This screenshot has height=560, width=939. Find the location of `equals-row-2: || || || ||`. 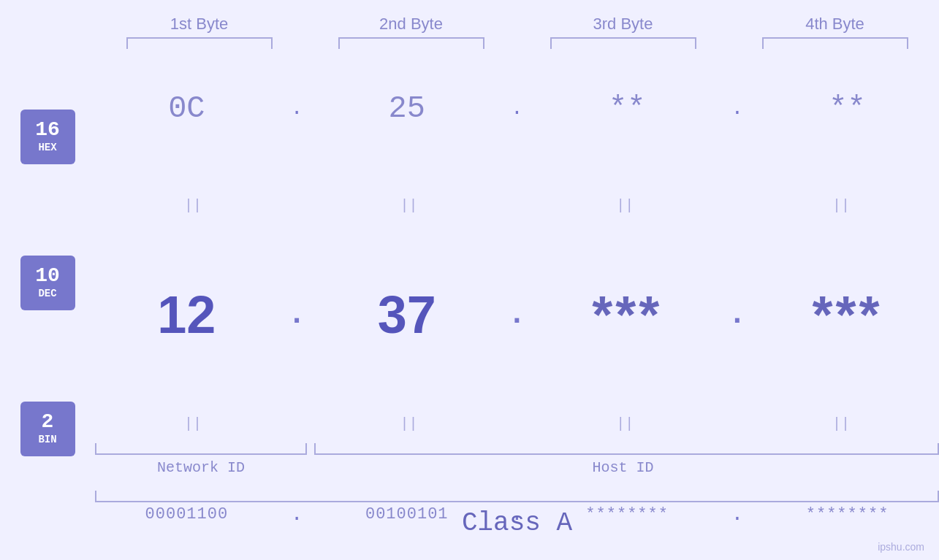

equals-row-2: || || || || is located at coordinates (517, 423).